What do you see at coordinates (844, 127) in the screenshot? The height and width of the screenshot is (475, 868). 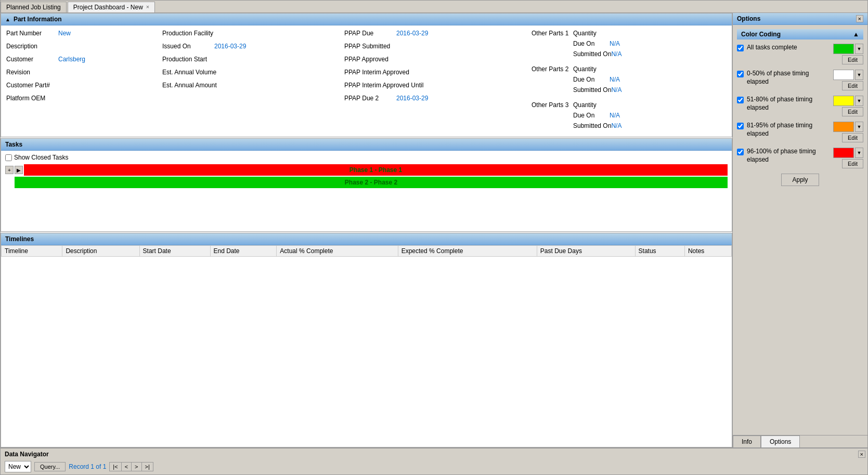 I see `color-swatch-orange` at bounding box center [844, 127].